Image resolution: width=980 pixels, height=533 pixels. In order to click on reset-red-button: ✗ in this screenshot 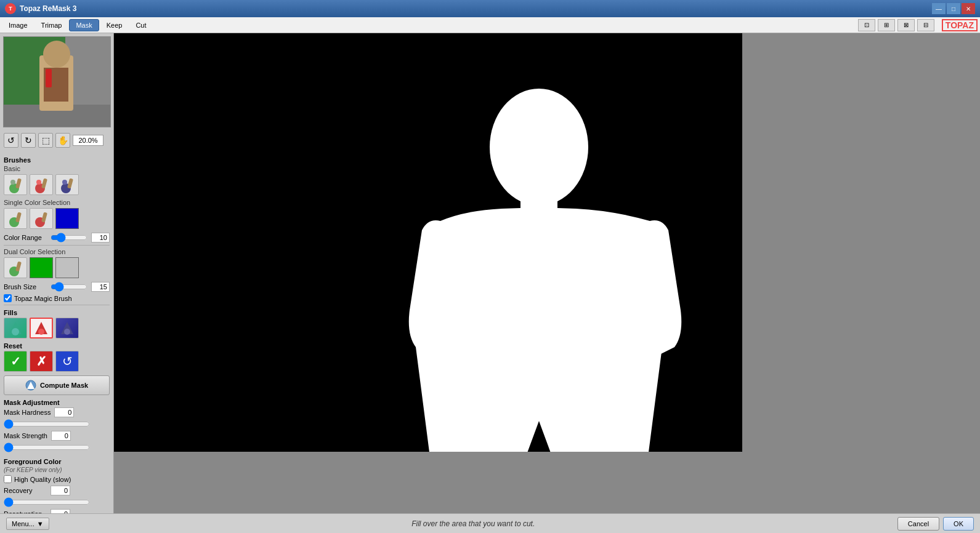, I will do `click(41, 361)`.